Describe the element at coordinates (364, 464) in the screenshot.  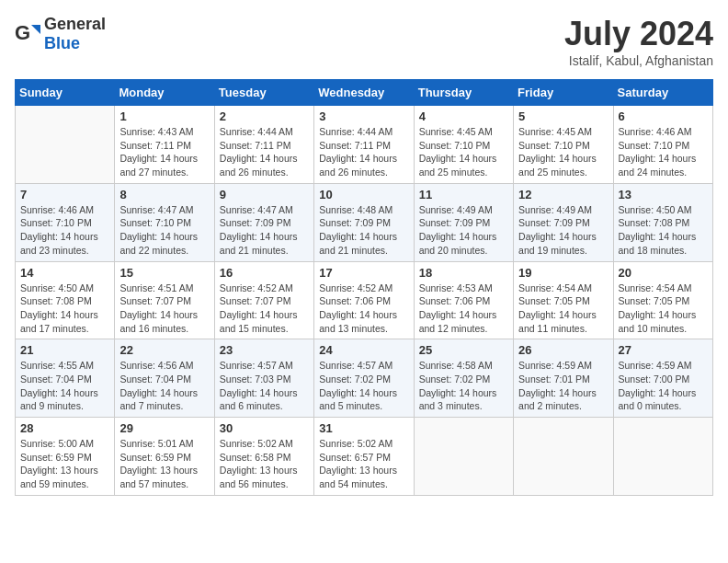
I see `day-info: Sunrise: 5:02 AMSunset: 6:57 PMDaylight:…` at that location.